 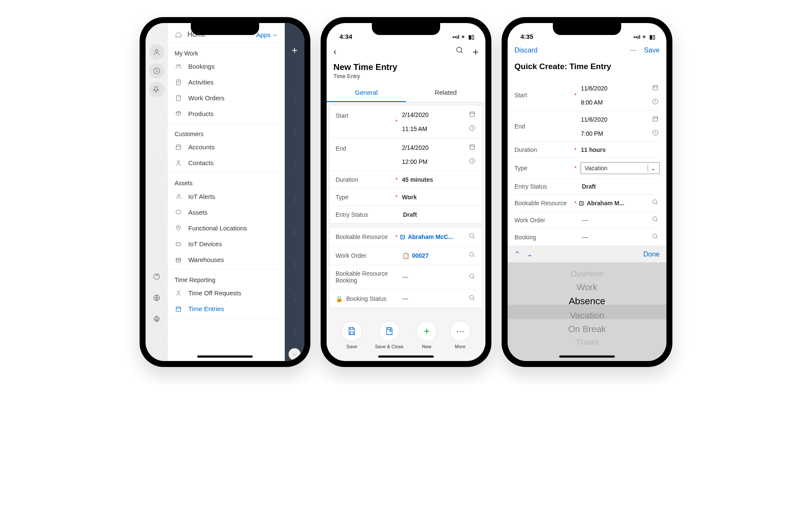 What do you see at coordinates (226, 309) in the screenshot?
I see `nav-time-entries: Time Entries` at bounding box center [226, 309].